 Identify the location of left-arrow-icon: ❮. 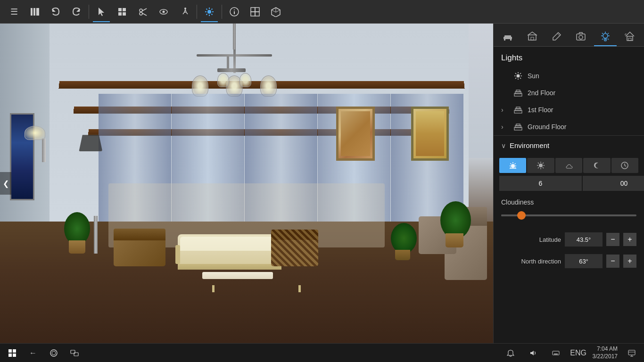
(6, 184).